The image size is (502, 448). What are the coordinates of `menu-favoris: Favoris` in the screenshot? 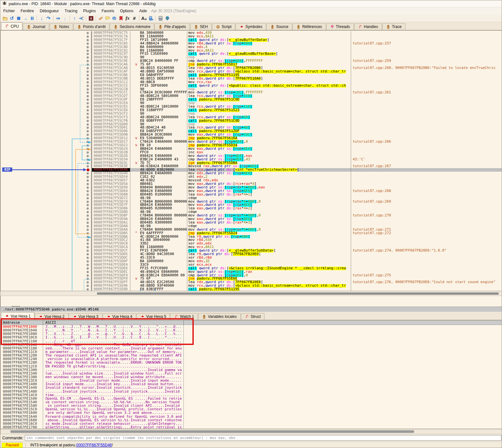 It's located at (108, 11).